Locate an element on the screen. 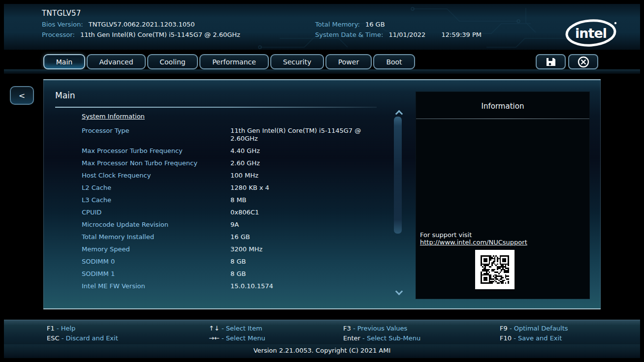 The height and width of the screenshot is (362, 644). tab-power: Power is located at coordinates (349, 62).